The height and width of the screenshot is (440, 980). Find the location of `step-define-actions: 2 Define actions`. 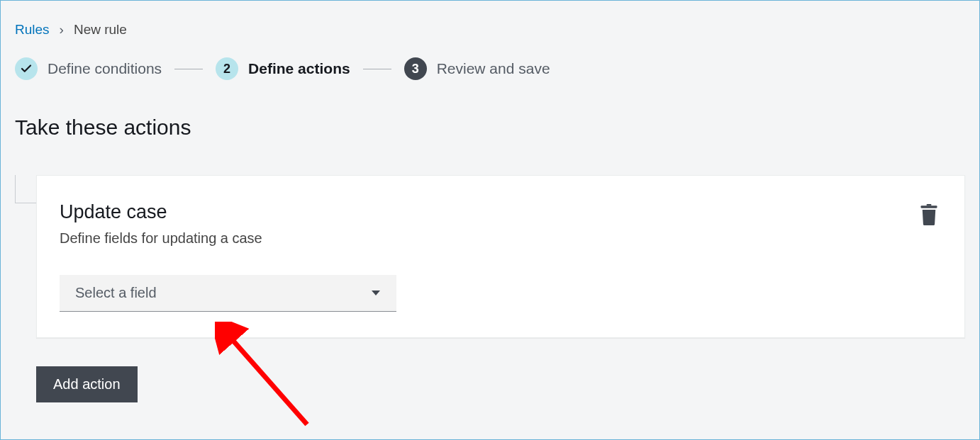

step-define-actions: 2 Define actions is located at coordinates (283, 69).